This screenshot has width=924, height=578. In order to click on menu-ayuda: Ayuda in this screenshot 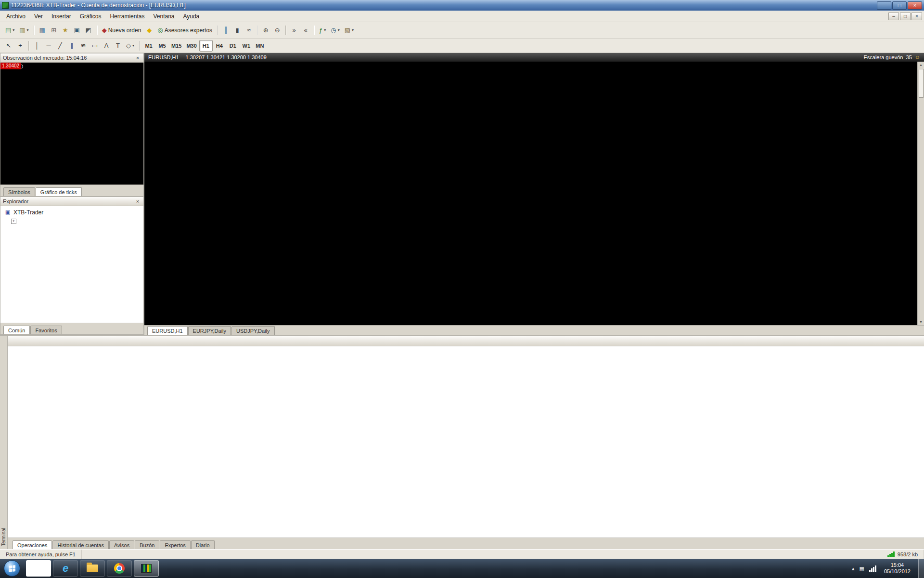, I will do `click(191, 16)`.